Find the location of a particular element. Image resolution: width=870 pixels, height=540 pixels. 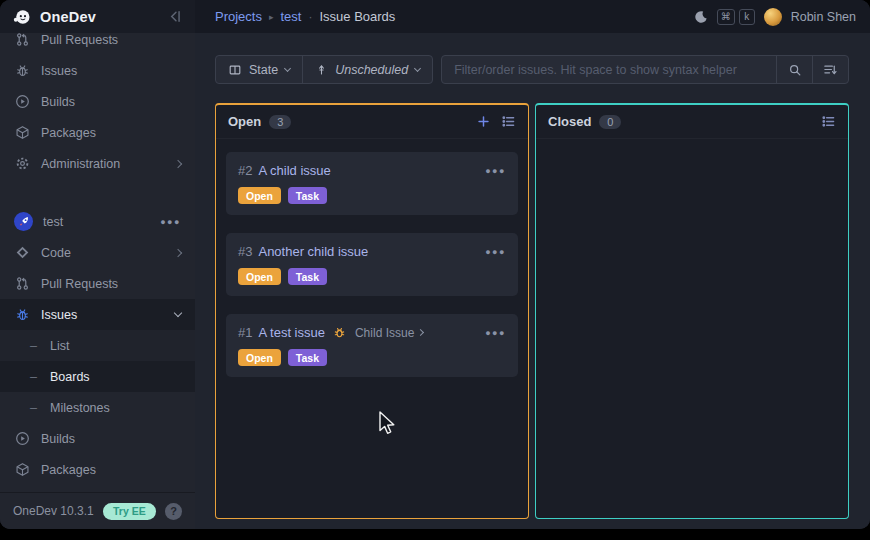

child-issue-link-label: Child Issue is located at coordinates (384, 333).